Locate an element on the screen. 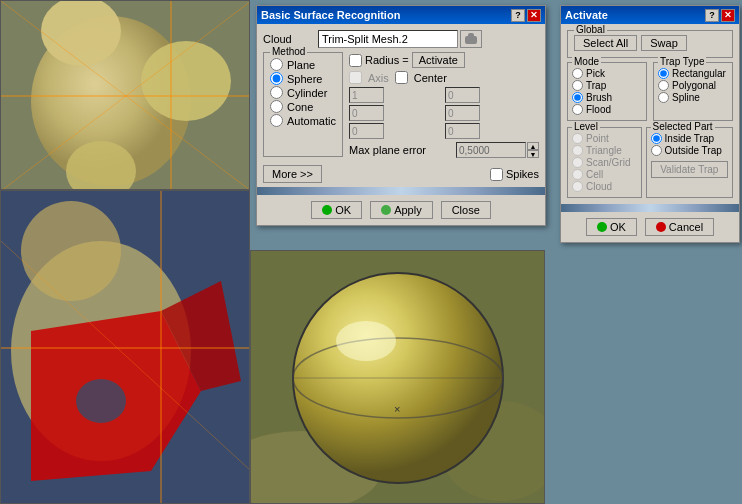  swap-btn: Swap is located at coordinates (664, 43).